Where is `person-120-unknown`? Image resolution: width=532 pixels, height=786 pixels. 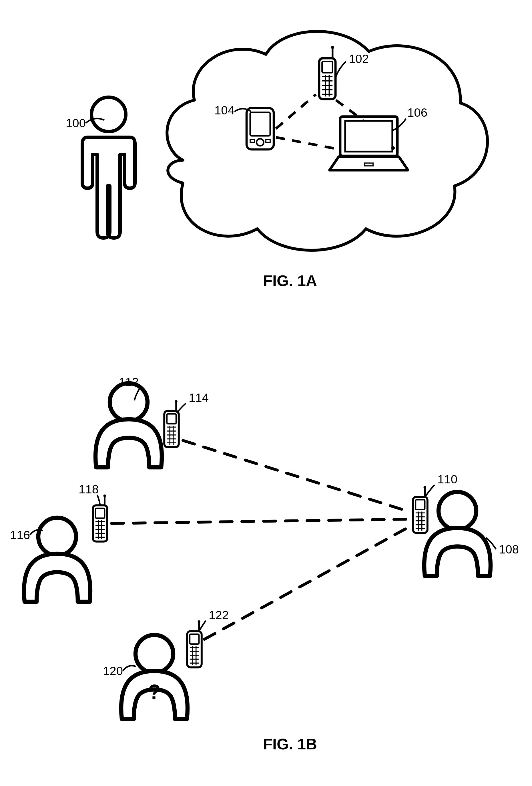 person-120-unknown is located at coordinates (154, 677).